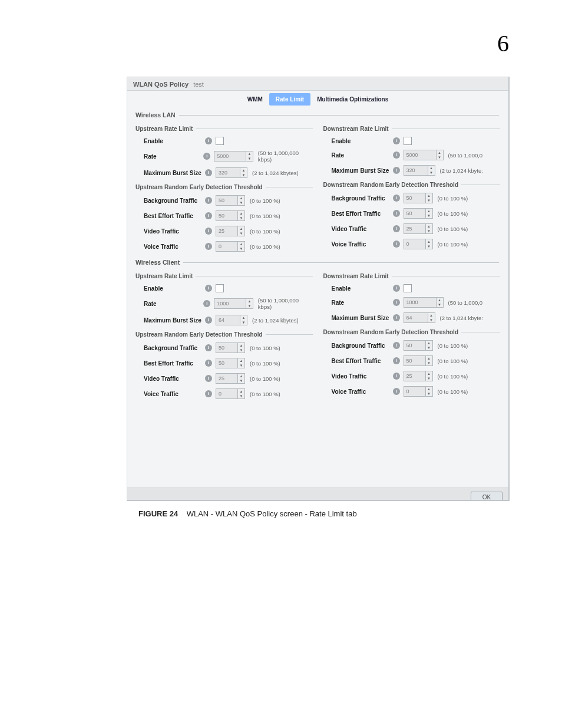 This screenshot has height=728, width=562. What do you see at coordinates (415, 376) in the screenshot?
I see `client-down-video-input: 25` at bounding box center [415, 376].